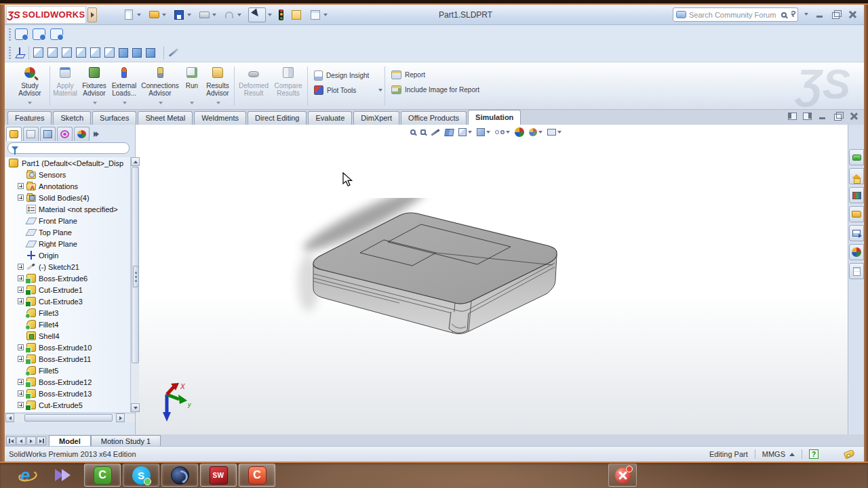  What do you see at coordinates (30, 81) in the screenshot?
I see `study-advisor-button: Study Advisor` at bounding box center [30, 81].